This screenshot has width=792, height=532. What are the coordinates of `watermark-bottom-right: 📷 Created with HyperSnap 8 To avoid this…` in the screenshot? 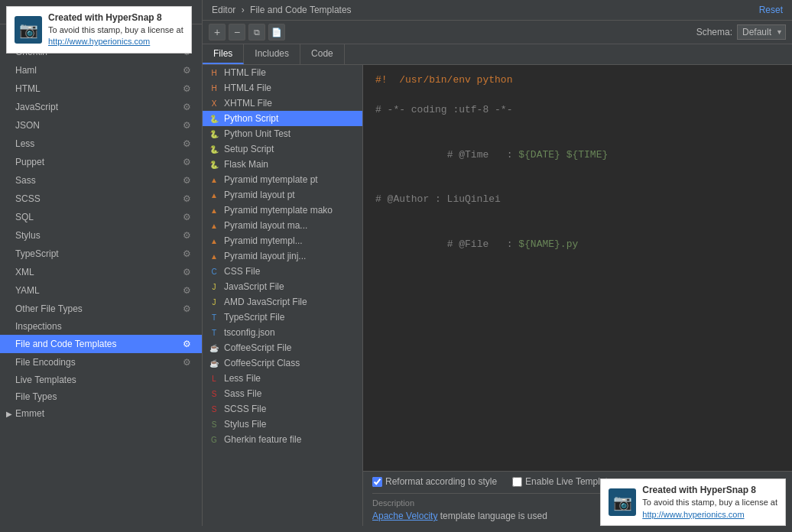 It's located at (693, 502).